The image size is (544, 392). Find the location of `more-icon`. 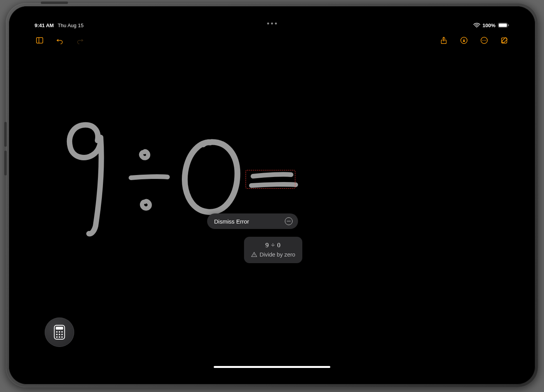

more-icon is located at coordinates (484, 40).